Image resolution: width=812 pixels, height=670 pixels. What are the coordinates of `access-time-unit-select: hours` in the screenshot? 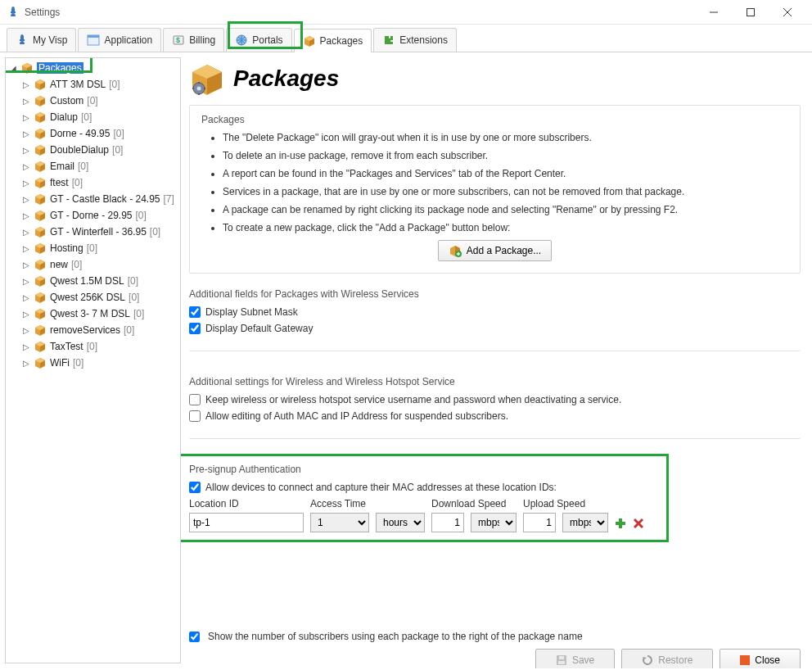 It's located at (400, 523).